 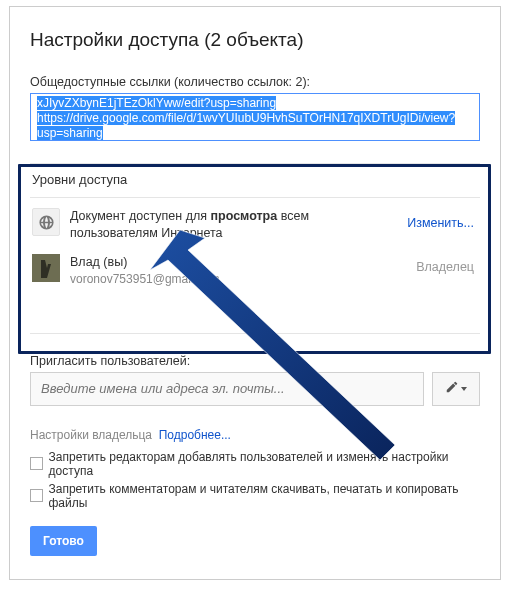 What do you see at coordinates (255, 181) in the screenshot?
I see `access-levels-heading: Уровни доступа` at bounding box center [255, 181].